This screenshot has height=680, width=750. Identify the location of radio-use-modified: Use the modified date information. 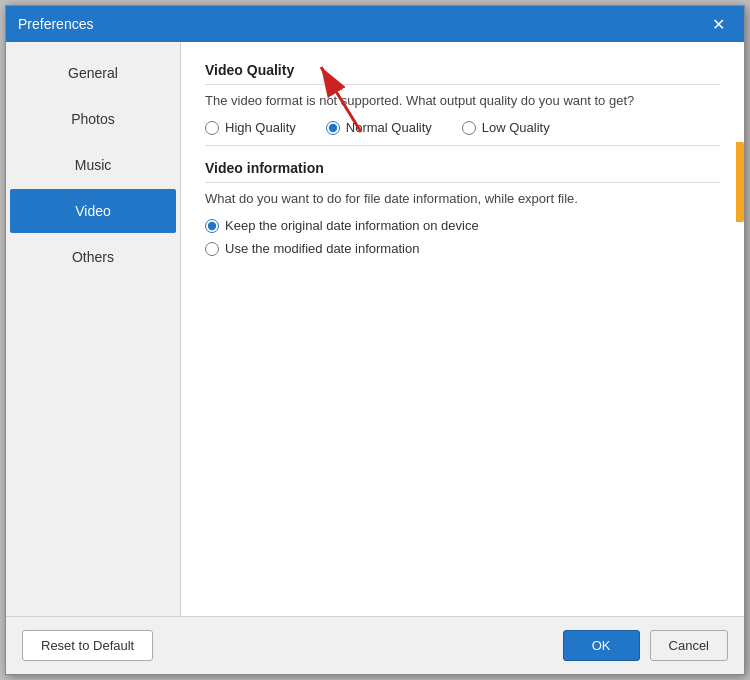
(462, 248).